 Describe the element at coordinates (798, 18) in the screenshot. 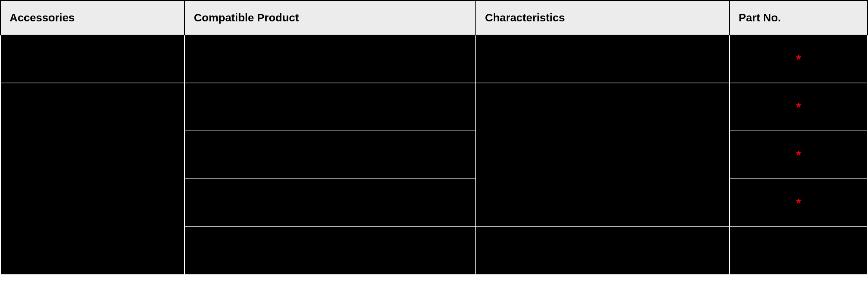

I see `col-header-part-no: Part No.` at that location.